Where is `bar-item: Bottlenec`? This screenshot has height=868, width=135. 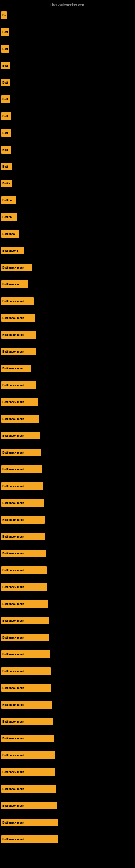 bar-item: Bottlenec is located at coordinates (10, 234).